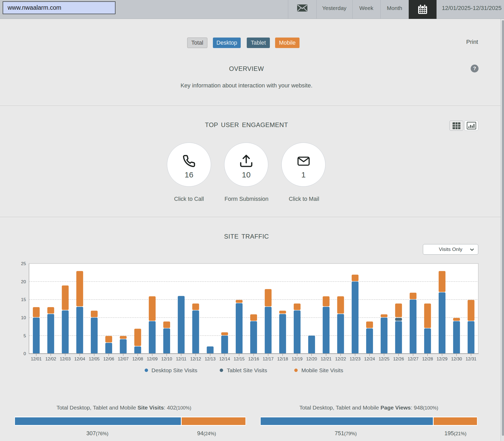  Describe the element at coordinates (24, 318) in the screenshot. I see `svg-text: 10` at that location.